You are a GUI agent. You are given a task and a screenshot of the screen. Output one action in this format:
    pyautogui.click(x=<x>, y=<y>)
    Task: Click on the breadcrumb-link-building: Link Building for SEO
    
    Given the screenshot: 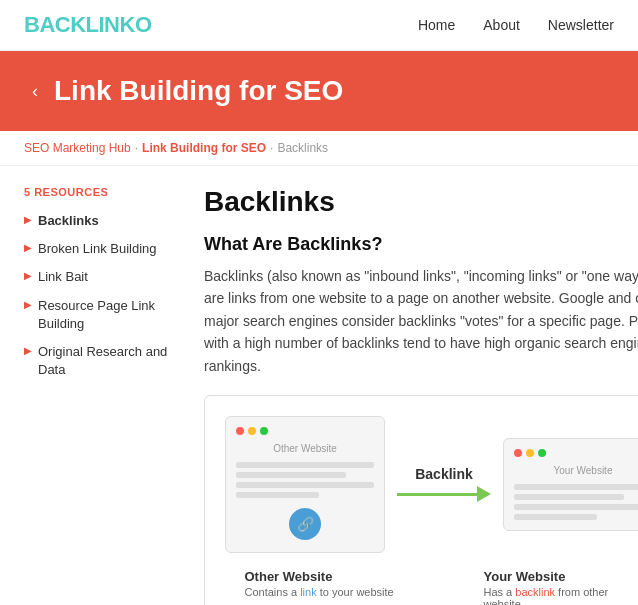 What is the action you would take?
    pyautogui.click(x=204, y=148)
    